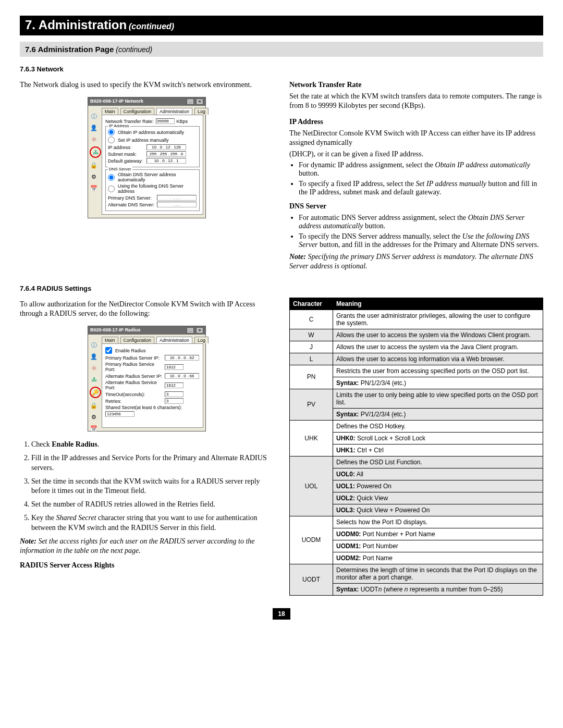 The width and height of the screenshot is (563, 728). Describe the element at coordinates (166, 147) in the screenshot. I see `ip-addr-input: 10 . 0 . 12 . 128` at that location.